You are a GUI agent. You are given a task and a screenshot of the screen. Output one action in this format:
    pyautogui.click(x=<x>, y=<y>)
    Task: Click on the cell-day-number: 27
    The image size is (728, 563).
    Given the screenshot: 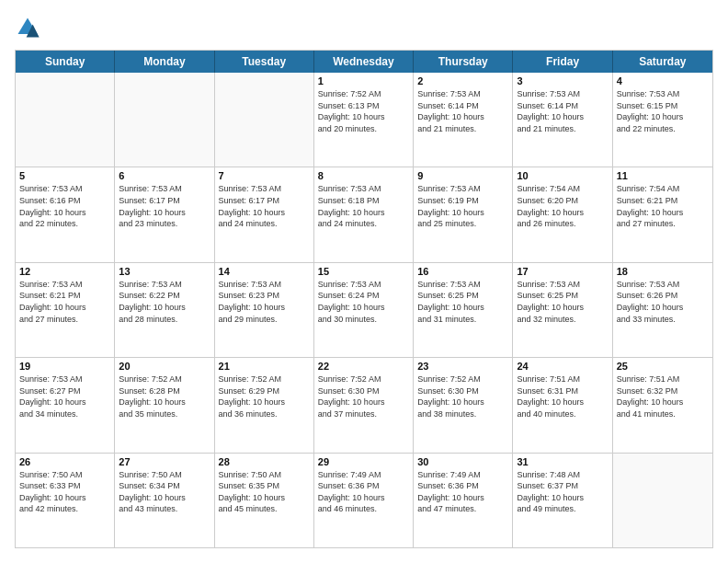 What is the action you would take?
    pyautogui.click(x=164, y=462)
    